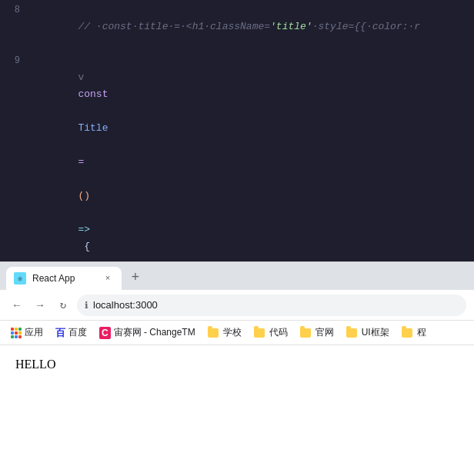  Describe the element at coordinates (86, 305) in the screenshot. I see `secure-icon: ℹ` at that location.